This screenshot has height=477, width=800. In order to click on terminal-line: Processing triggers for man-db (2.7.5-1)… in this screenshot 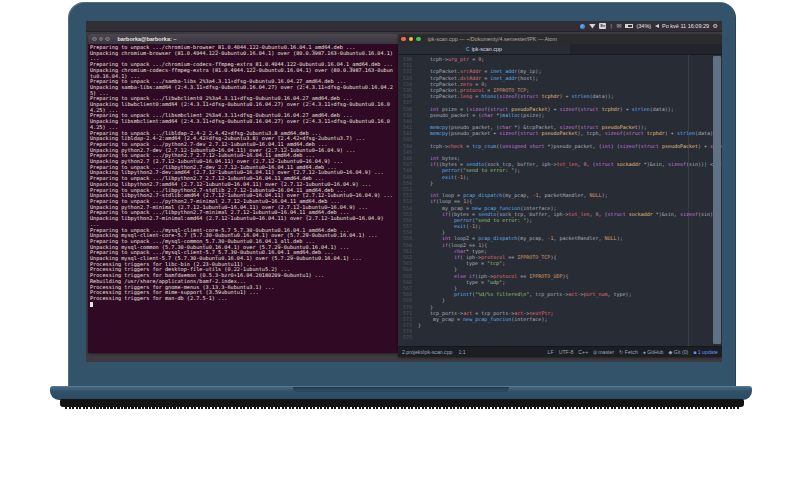, I will do `click(243, 299)`.